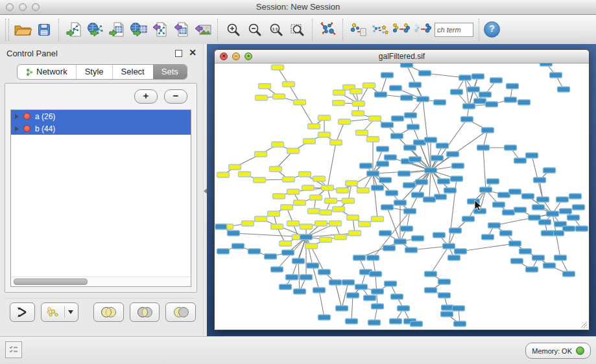  I want to click on resize-grip-icon, so click(584, 324).